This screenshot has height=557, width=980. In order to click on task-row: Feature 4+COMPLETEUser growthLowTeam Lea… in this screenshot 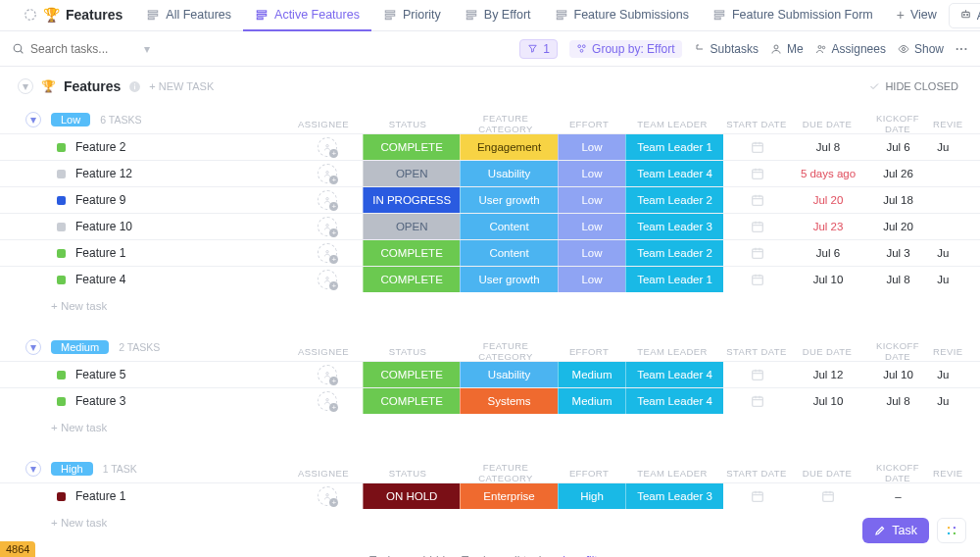, I will do `click(490, 278)`.